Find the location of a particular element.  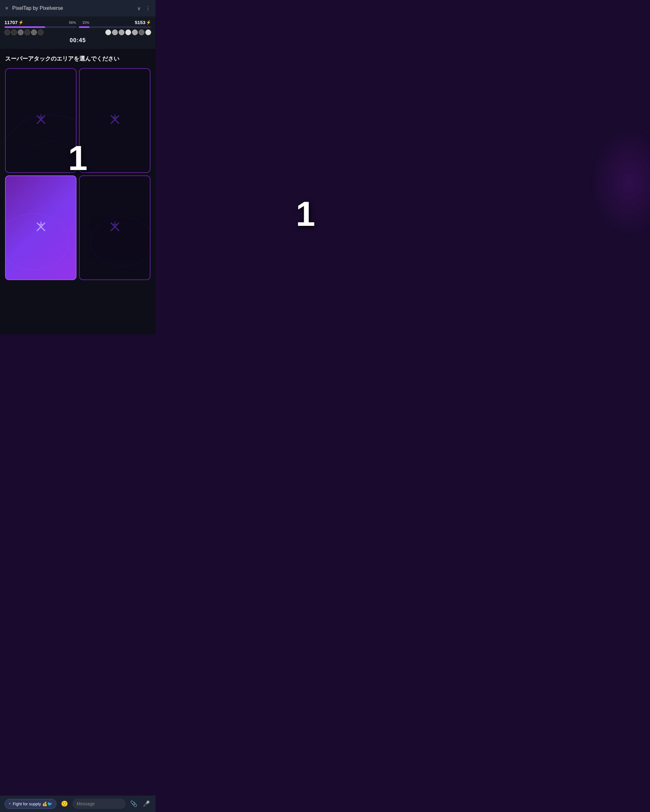

left-lightning-icon: ⚡ is located at coordinates (21, 23).